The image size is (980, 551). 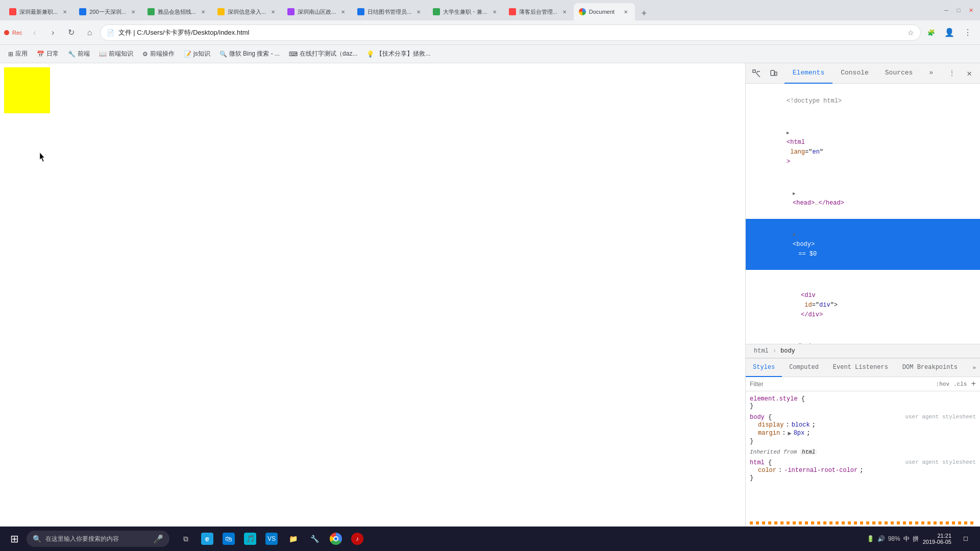 What do you see at coordinates (336, 539) in the screenshot?
I see `taskbar-app-chrome` at bounding box center [336, 539].